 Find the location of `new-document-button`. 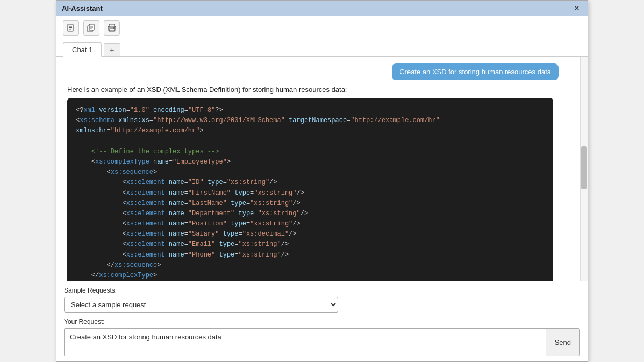

new-document-button is located at coordinates (71, 28).